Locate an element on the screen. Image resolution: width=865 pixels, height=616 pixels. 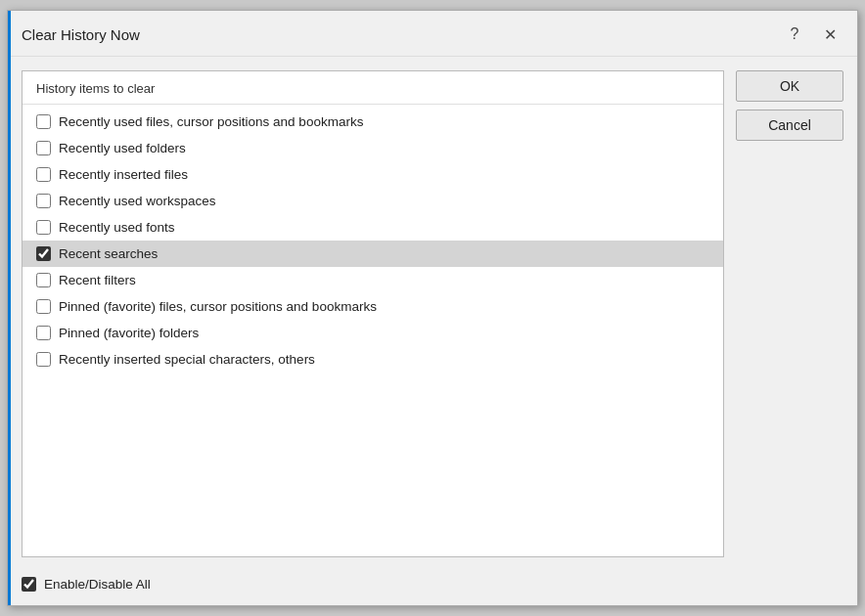
ok-button: OK is located at coordinates (790, 86).